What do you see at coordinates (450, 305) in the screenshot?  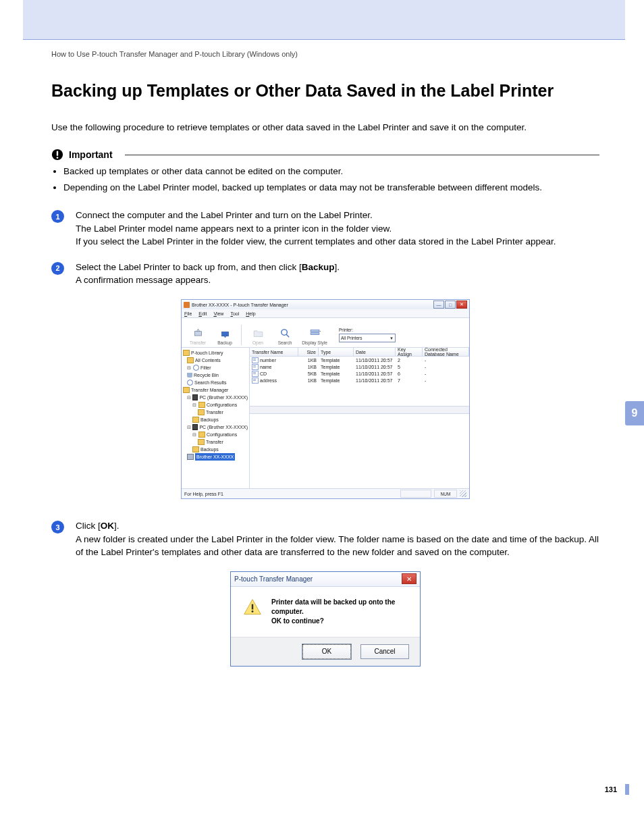 I see `maximize-button: □` at bounding box center [450, 305].